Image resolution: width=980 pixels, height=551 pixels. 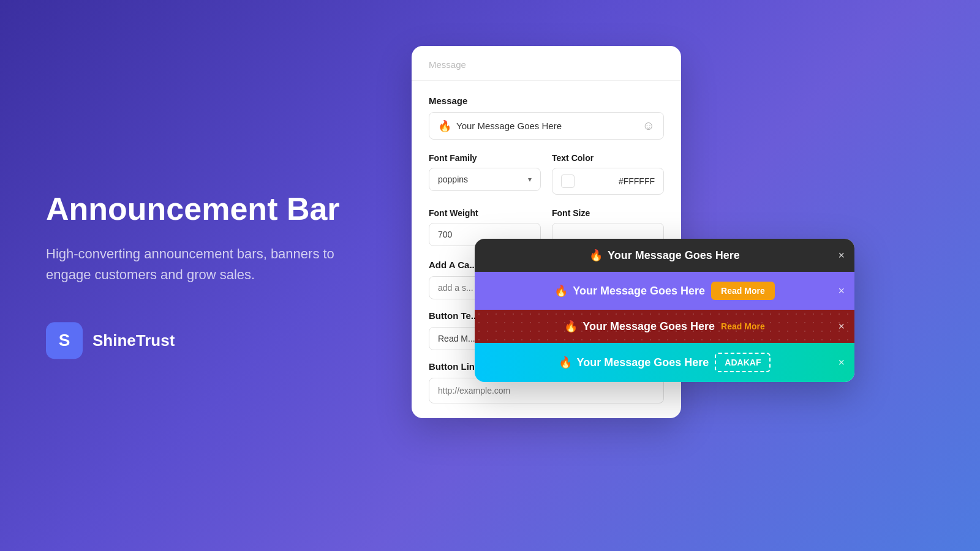 I want to click on card-header: Message, so click(x=546, y=64).